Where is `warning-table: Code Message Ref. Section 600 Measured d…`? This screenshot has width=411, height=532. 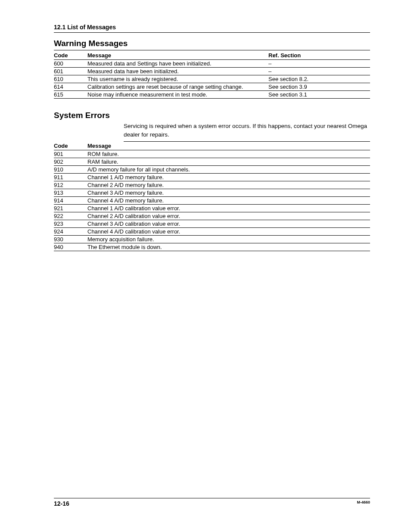 warning-table: Code Message Ref. Section 600 Measured d… is located at coordinates (212, 75).